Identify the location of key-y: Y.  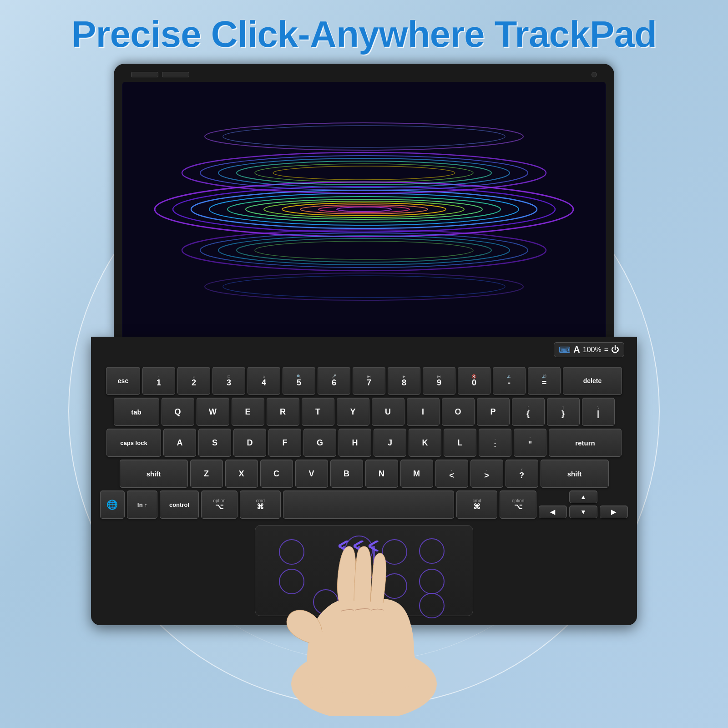
(353, 412).